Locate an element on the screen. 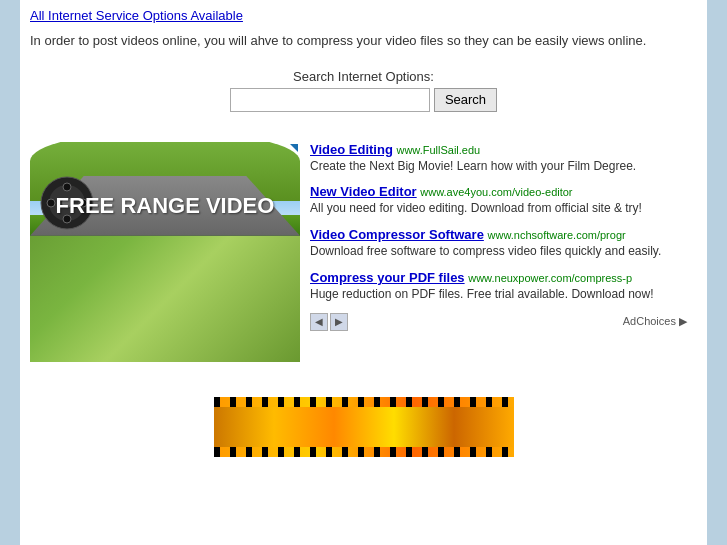 The width and height of the screenshot is (727, 545). ad-image-container: Camtasia Studio® ✦ TechSmith is located at coordinates (165, 252).